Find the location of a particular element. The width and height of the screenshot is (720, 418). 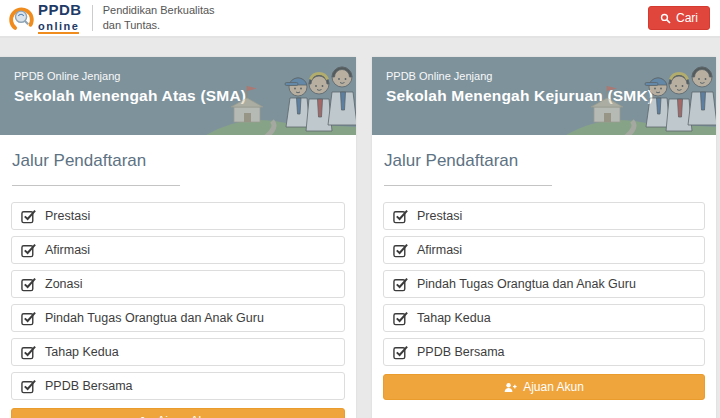

site-tagline: Pendidikan Berkualitas dan Tuntas. is located at coordinates (159, 18).